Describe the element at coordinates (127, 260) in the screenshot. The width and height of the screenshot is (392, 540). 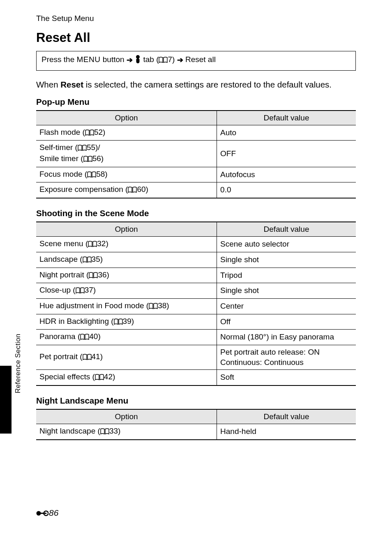
I see `option-cell: Landscape (35)` at that location.